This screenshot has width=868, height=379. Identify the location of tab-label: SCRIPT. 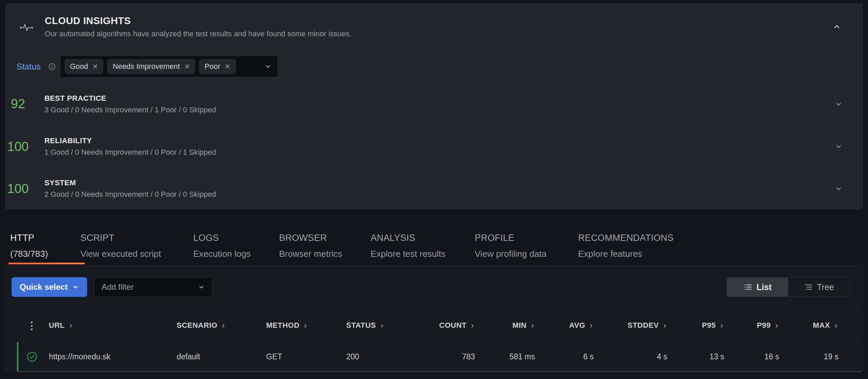
(121, 238).